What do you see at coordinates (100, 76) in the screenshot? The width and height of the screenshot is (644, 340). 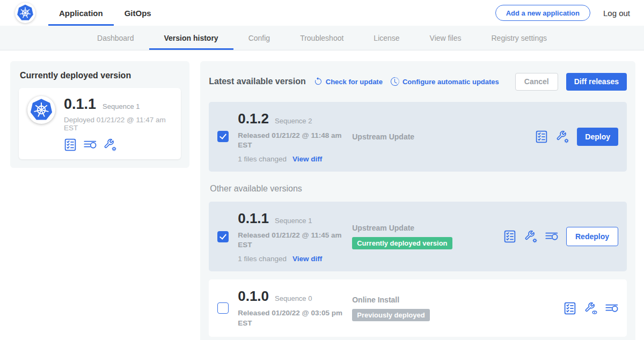 I see `currently-deployed-title: Currently deployed version` at bounding box center [100, 76].